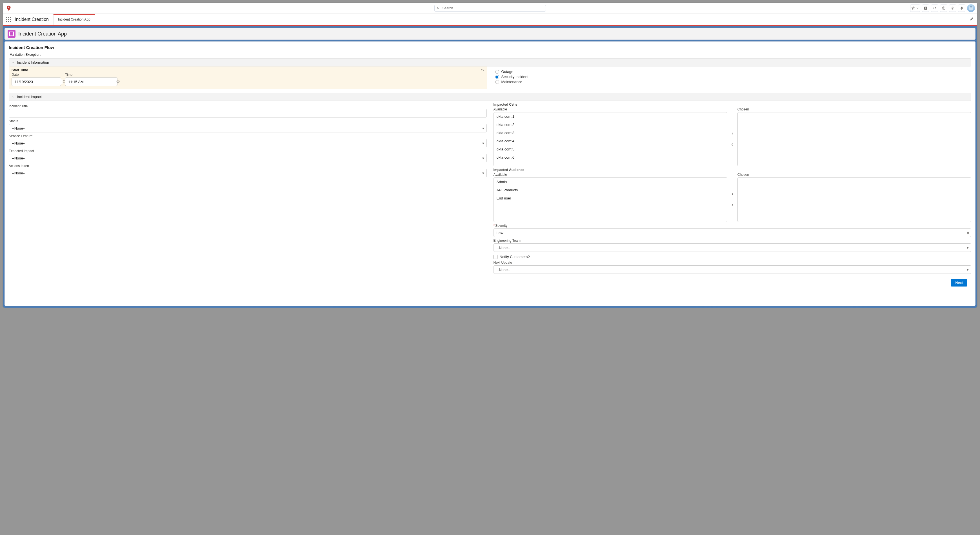  Describe the element at coordinates (733, 256) in the screenshot. I see `notify-customers-checkbox: Notify Customers?` at that location.